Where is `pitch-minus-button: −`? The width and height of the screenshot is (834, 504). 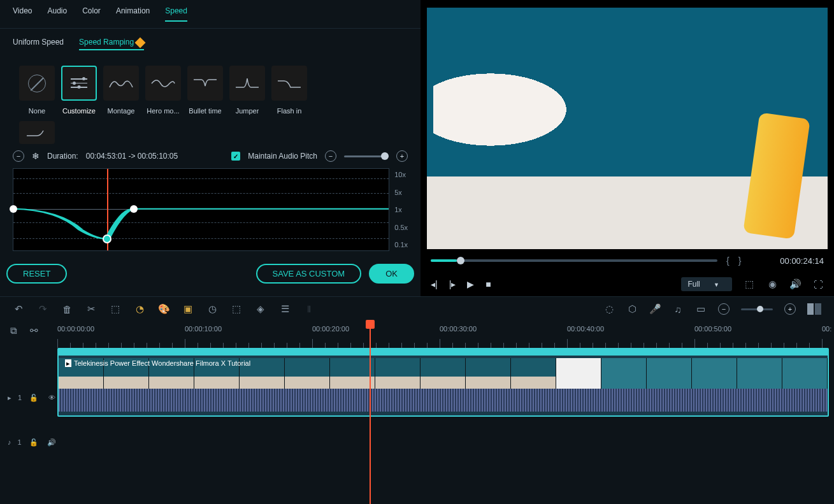
pitch-minus-button: − is located at coordinates (331, 156).